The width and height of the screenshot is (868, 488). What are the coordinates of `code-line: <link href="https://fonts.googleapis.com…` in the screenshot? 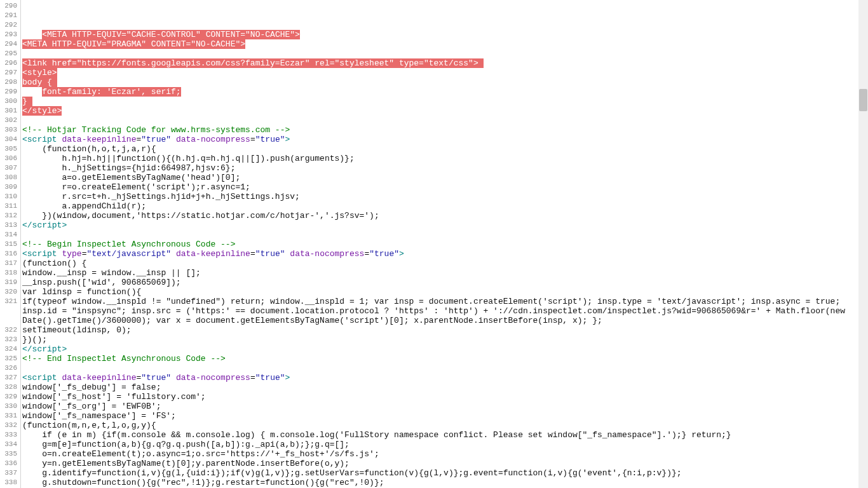 It's located at (440, 64).